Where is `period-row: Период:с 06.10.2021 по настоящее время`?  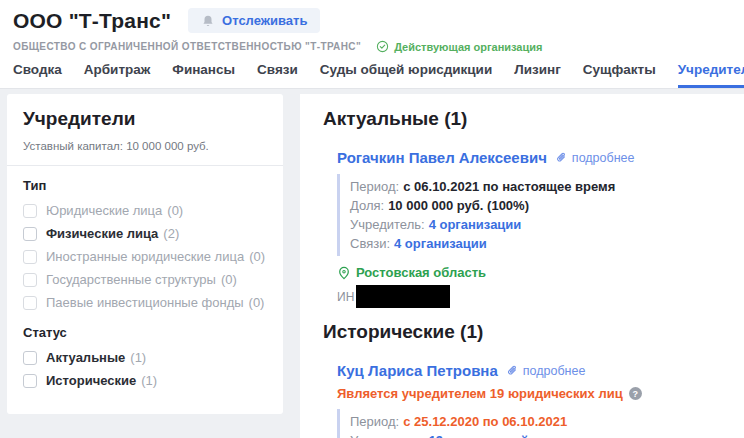 period-row: Период:с 06.10.2021 по настоящее время is located at coordinates (538, 186).